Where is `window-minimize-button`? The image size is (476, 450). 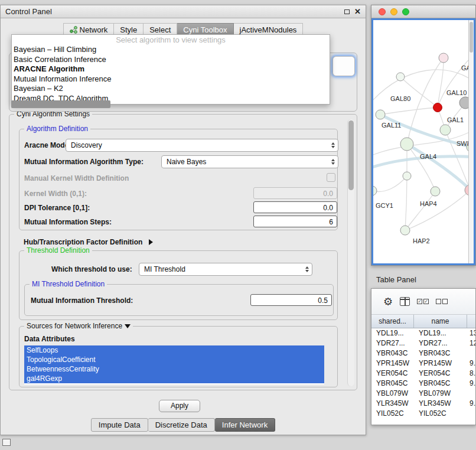
window-minimize-button is located at coordinates (394, 12).